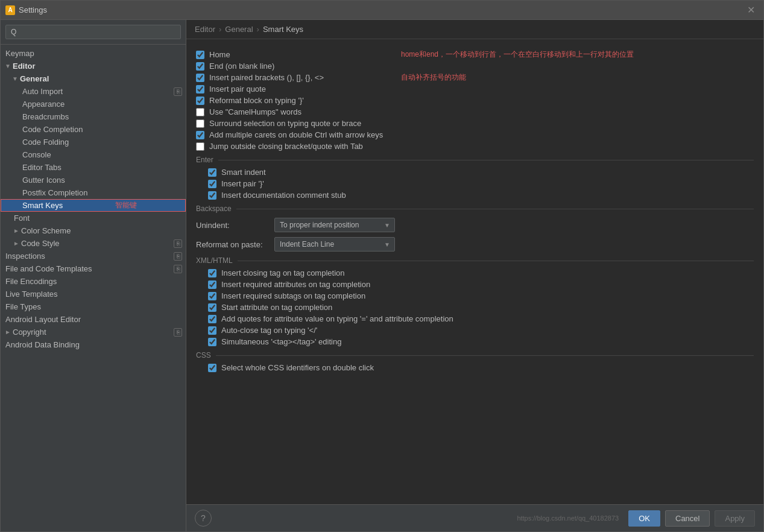 The width and height of the screenshot is (764, 532). Describe the element at coordinates (475, 355) in the screenshot. I see `css-section-label: CSS` at that location.